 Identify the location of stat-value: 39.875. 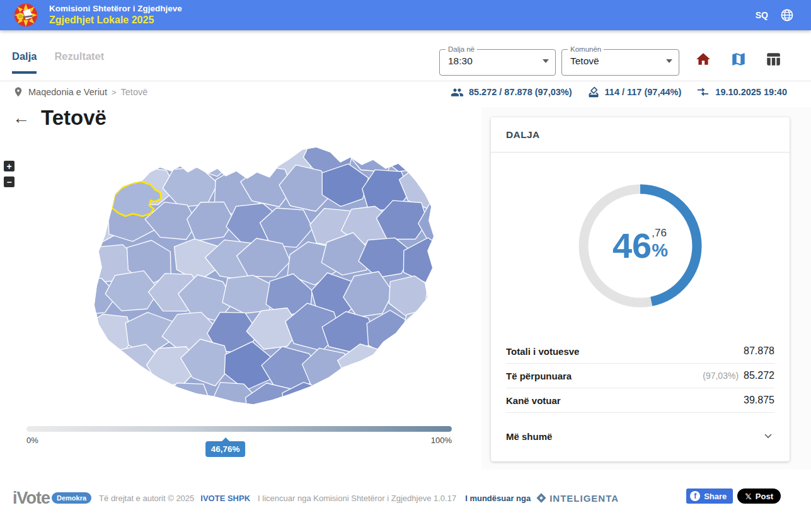
(759, 400).